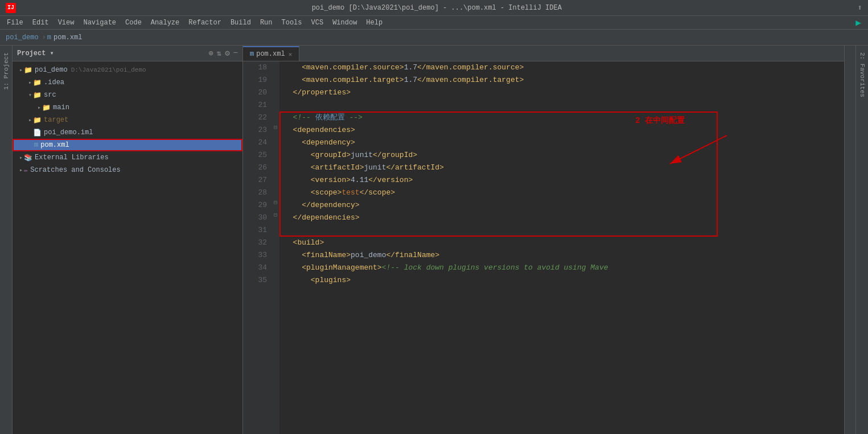  Describe the element at coordinates (252, 54) in the screenshot. I see `tab-xml-icon: m` at that location.